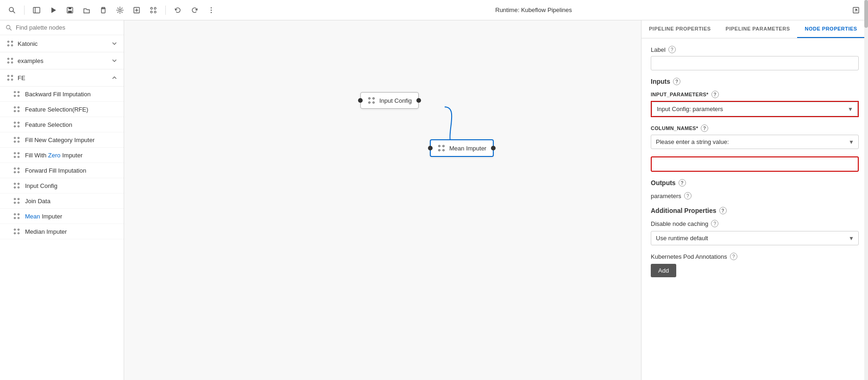 The width and height of the screenshot is (868, 380). What do you see at coordinates (62, 78) in the screenshot?
I see `category-fe: FE` at bounding box center [62, 78].